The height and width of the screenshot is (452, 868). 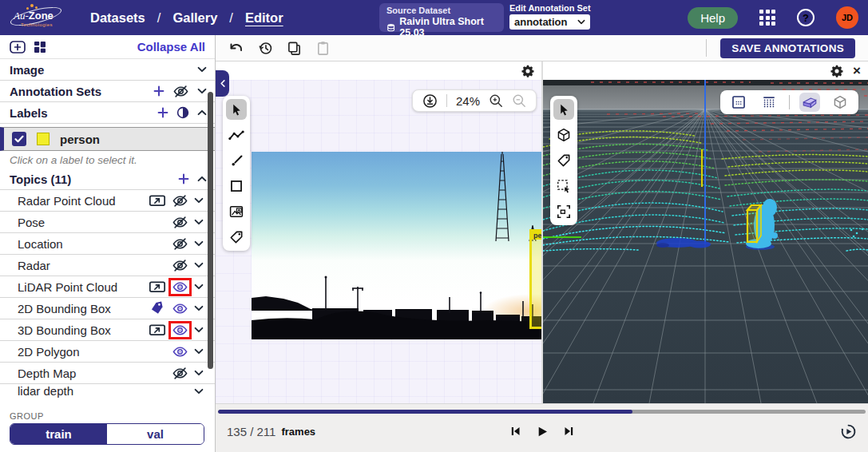 I want to click on topic-row-2d-bounding-box: 2D Bounding Box, so click(x=107, y=308).